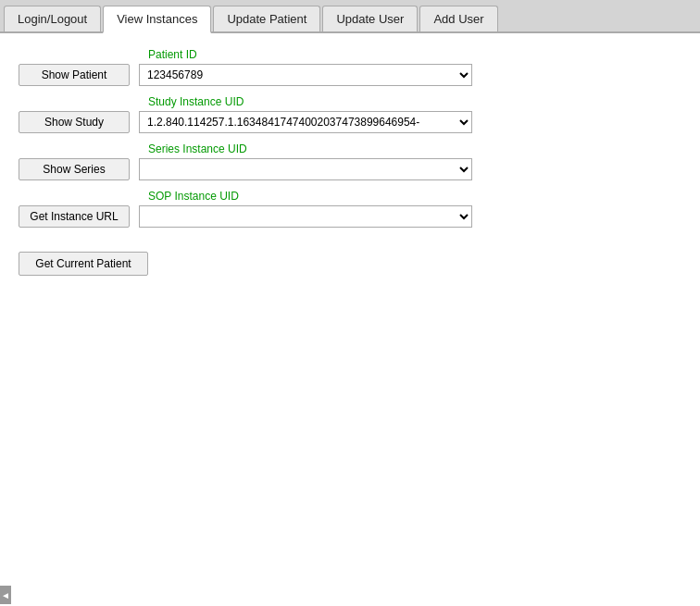  I want to click on series-instance-uid-label: Series Instance UID, so click(415, 149).